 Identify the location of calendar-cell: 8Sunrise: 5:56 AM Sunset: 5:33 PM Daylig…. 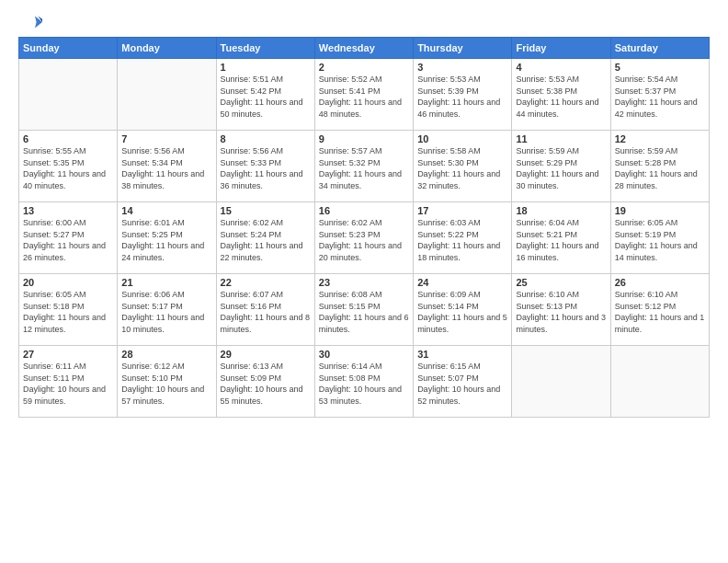
(265, 167).